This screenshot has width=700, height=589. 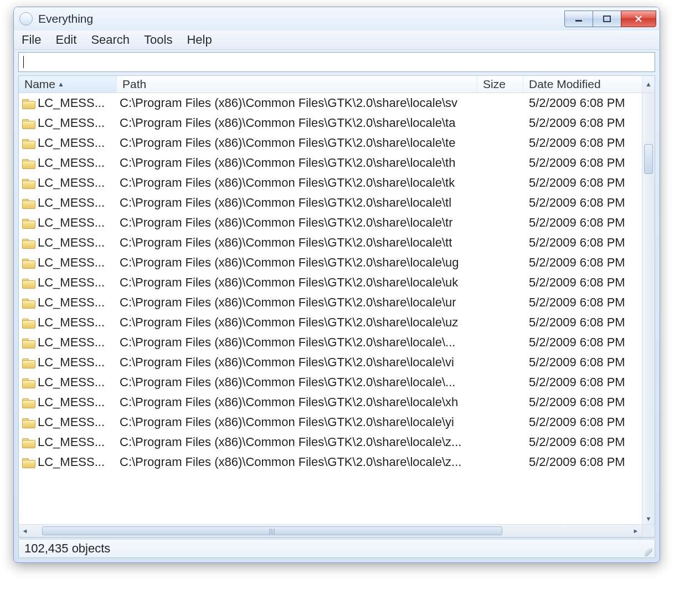 What do you see at coordinates (607, 19) in the screenshot?
I see `maximize-button` at bounding box center [607, 19].